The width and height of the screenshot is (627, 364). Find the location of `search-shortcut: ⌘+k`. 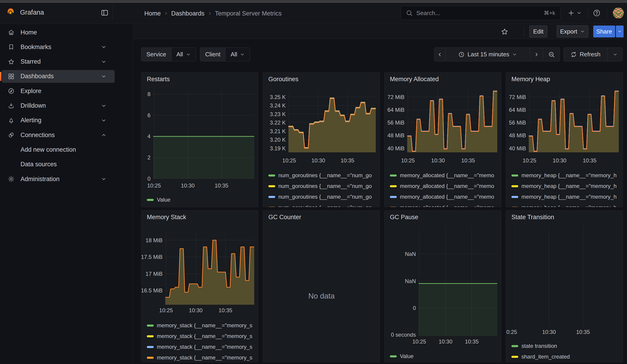

search-shortcut: ⌘+k is located at coordinates (549, 13).